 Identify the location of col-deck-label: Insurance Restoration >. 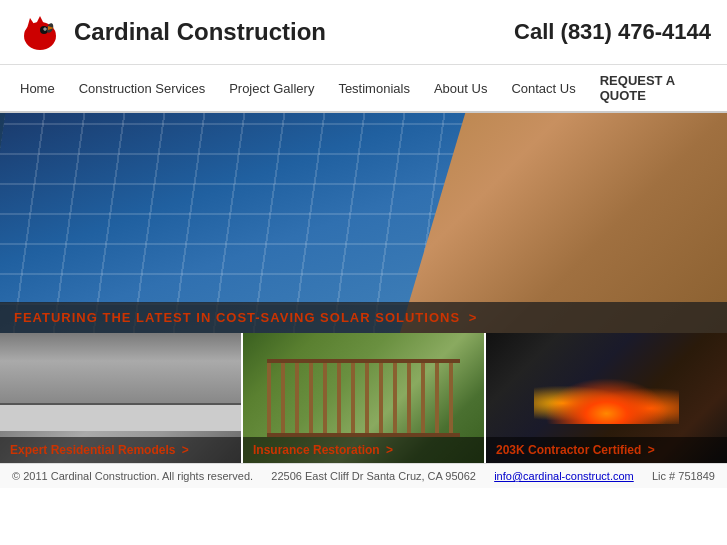
(364, 450).